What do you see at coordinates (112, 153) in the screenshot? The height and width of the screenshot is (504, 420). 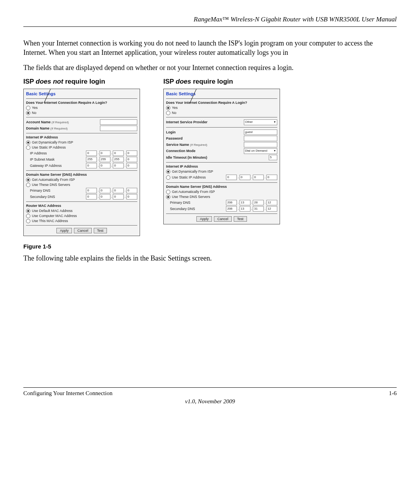 I see `ip-octets: 0.0.0.0` at bounding box center [112, 153].